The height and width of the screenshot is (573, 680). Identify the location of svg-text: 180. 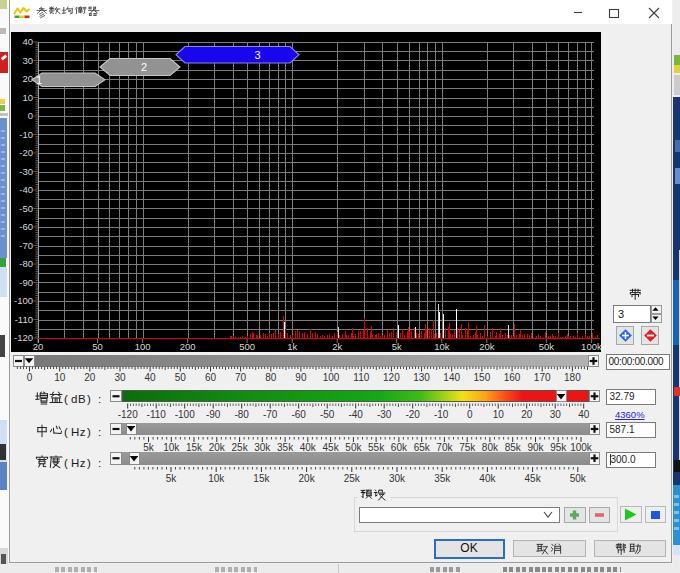
(572, 378).